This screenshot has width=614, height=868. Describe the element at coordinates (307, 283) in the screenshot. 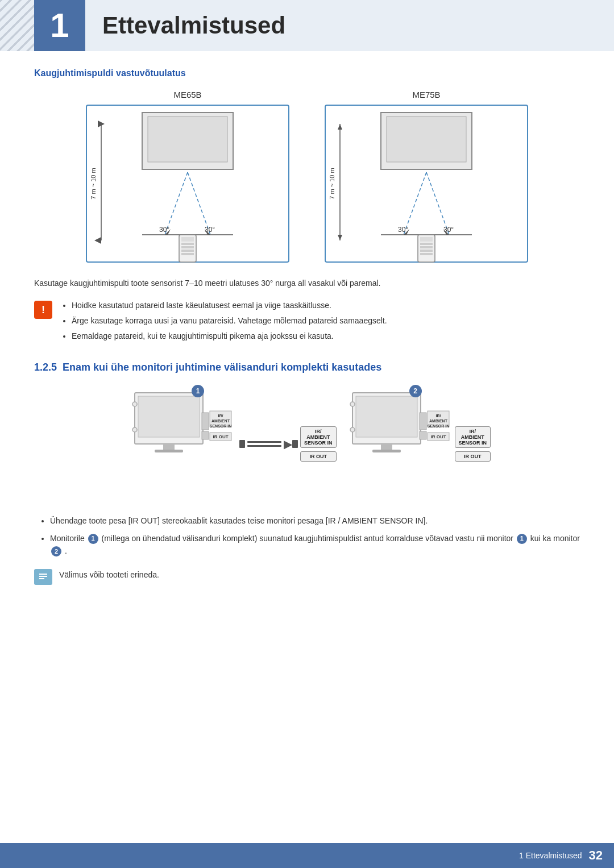

I see `rc-caption: Kasutage kaugjuhtimispulti toote sensori…` at that location.